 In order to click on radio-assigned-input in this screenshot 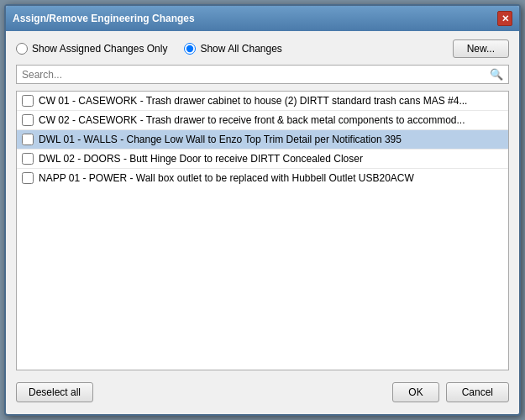, I will do `click(22, 49)`.